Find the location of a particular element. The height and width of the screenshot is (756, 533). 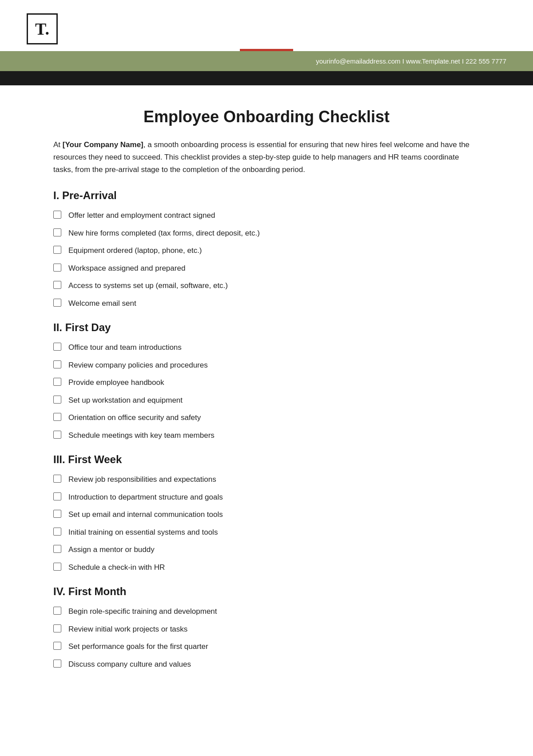

item-text: Set up workstation and equipment is located at coordinates (274, 400).